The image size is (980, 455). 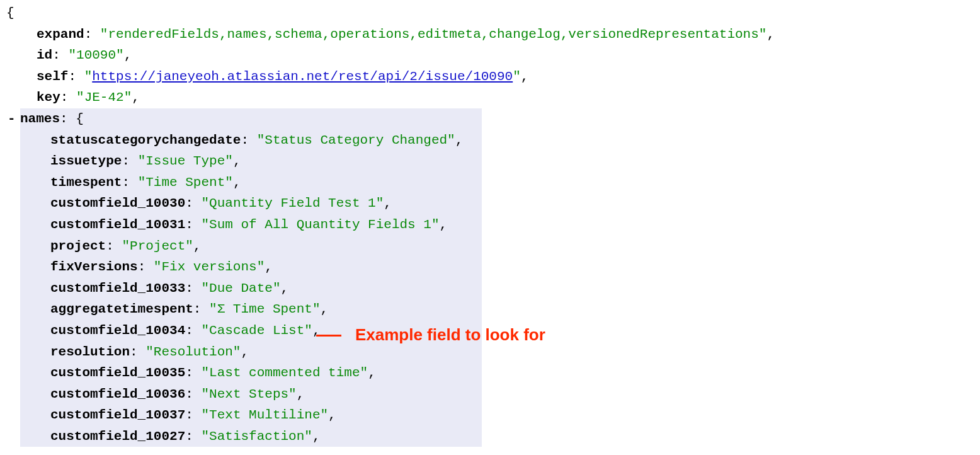 What do you see at coordinates (242, 289) in the screenshot?
I see `names-row: customfield_10033: "Due Date",` at bounding box center [242, 289].